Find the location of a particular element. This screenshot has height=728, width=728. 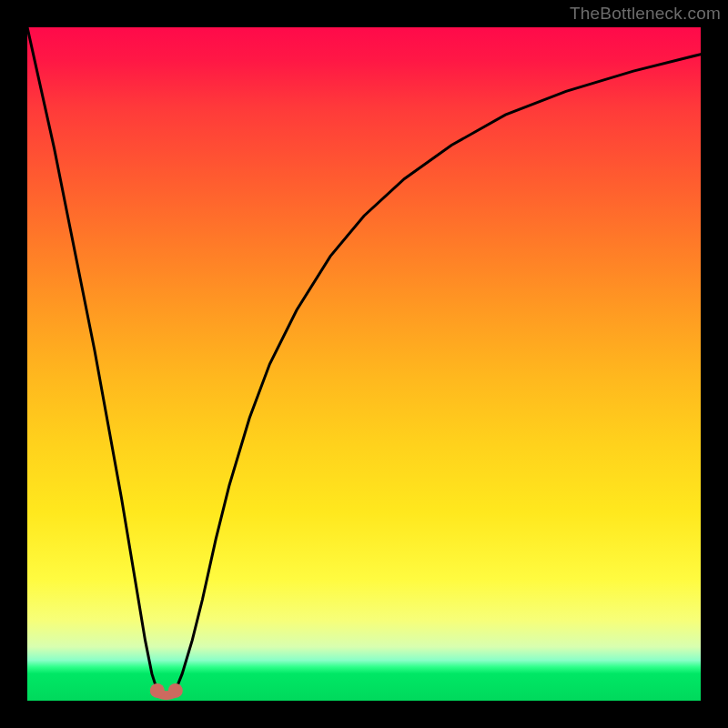

minimum-marker-left is located at coordinates (157, 691).